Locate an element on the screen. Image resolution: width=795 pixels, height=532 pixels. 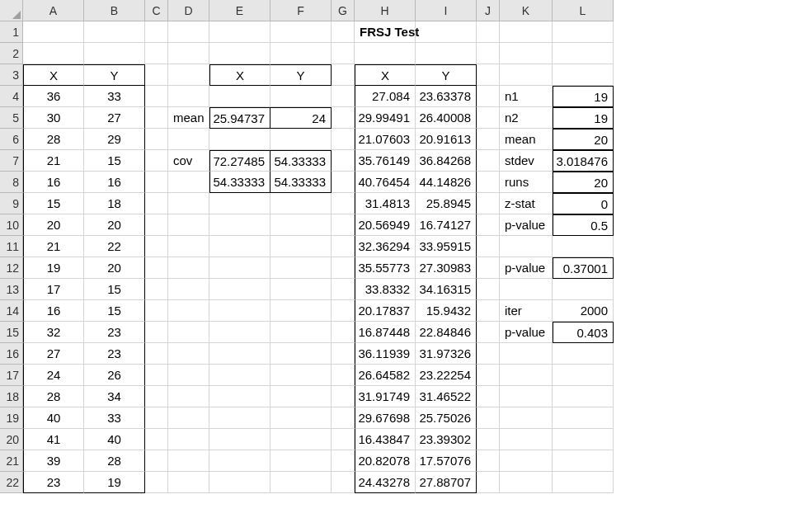
cell-E6 is located at coordinates (240, 139).